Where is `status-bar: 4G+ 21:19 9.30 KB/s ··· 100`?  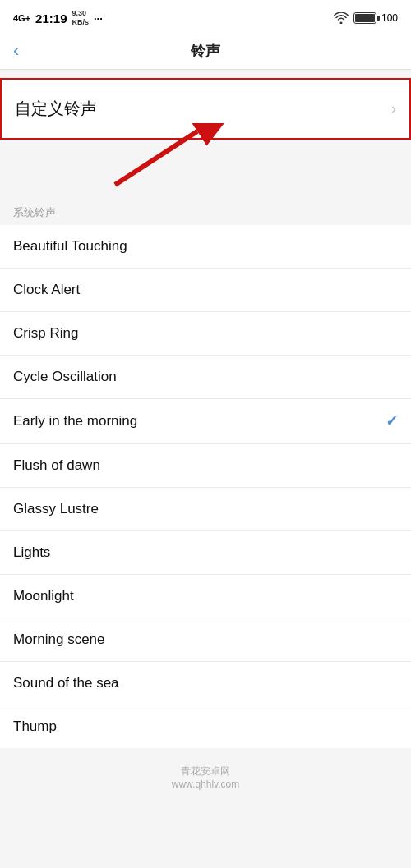
status-bar: 4G+ 21:19 9.30 KB/s ··· 100 is located at coordinates (206, 16).